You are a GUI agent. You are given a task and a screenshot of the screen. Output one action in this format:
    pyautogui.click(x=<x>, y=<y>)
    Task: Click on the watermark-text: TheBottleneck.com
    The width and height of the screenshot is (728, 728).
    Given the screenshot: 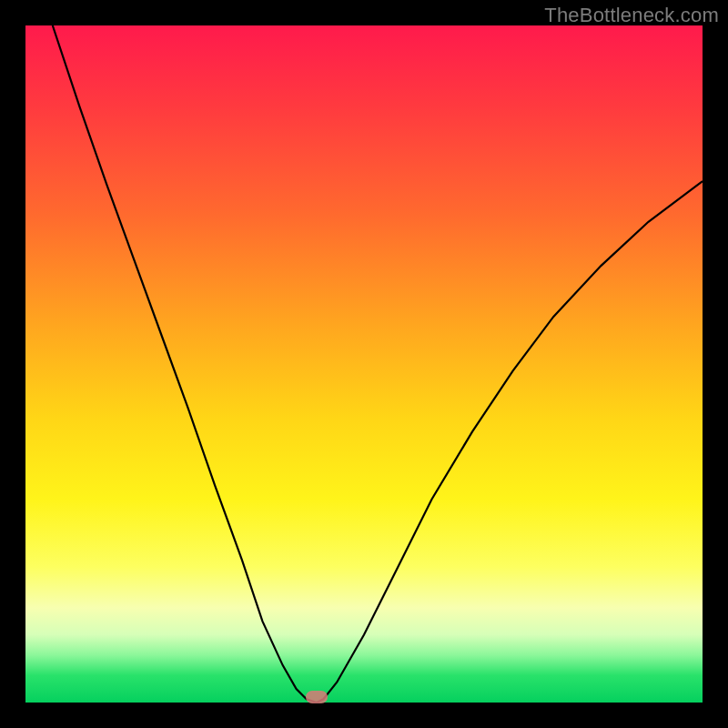 What is the action you would take?
    pyautogui.click(x=632, y=15)
    